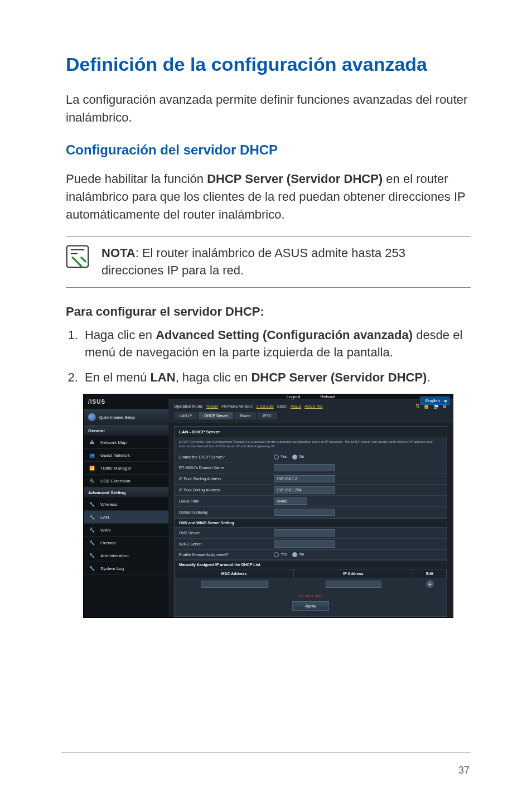 The height and width of the screenshot is (802, 532). What do you see at coordinates (226, 554) in the screenshot?
I see `manual-label: Enable Manual Assignment?` at bounding box center [226, 554].